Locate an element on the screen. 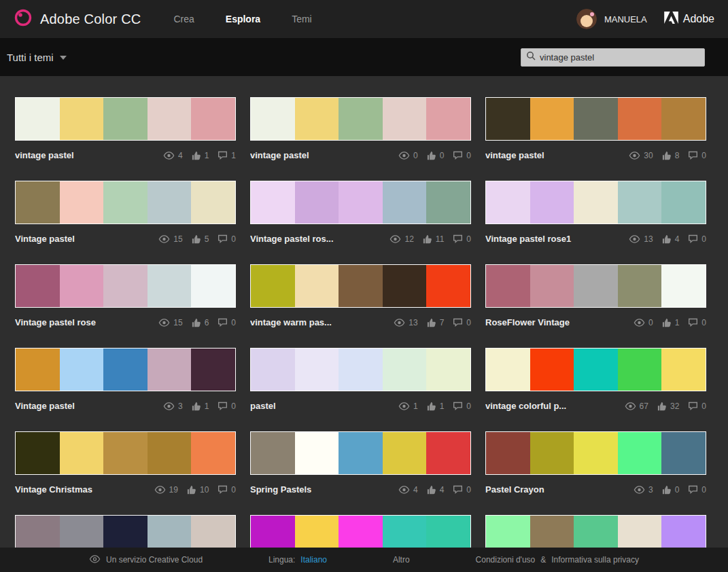  theme-card: vintage pastel 0 0 is located at coordinates (360, 129).